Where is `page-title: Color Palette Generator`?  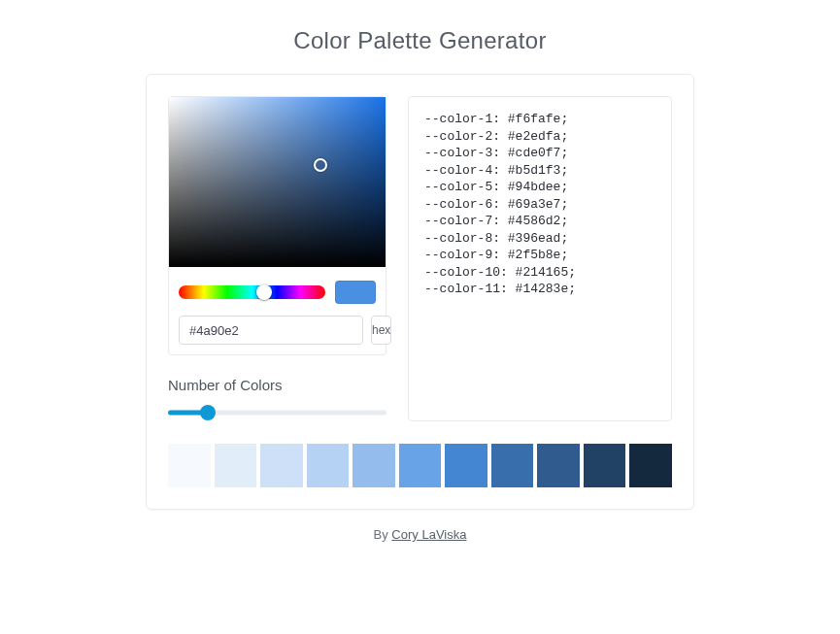
page-title: Color Palette Generator is located at coordinates (420, 37).